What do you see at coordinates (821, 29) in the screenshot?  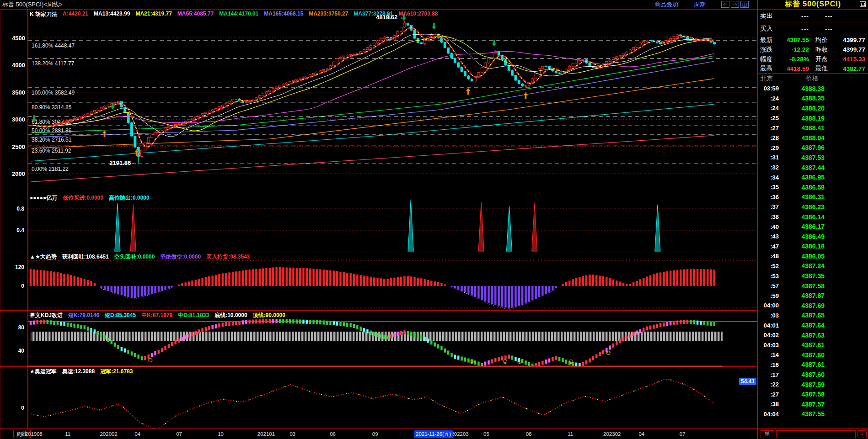 I see `buy-volume: ---` at bounding box center [821, 29].